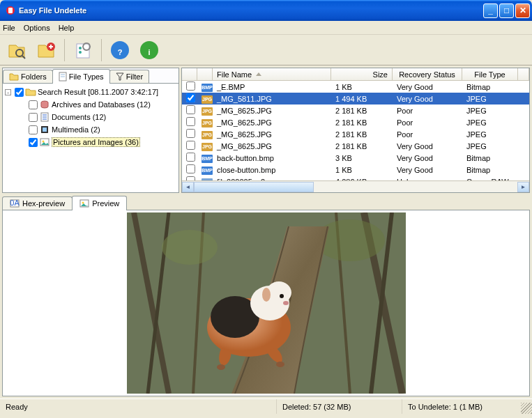 Image resolution: width=532 pixels, height=418 pixels. Describe the element at coordinates (91, 104) in the screenshot. I see `tree-item-archives: Archives and Databases (12)` at that location.